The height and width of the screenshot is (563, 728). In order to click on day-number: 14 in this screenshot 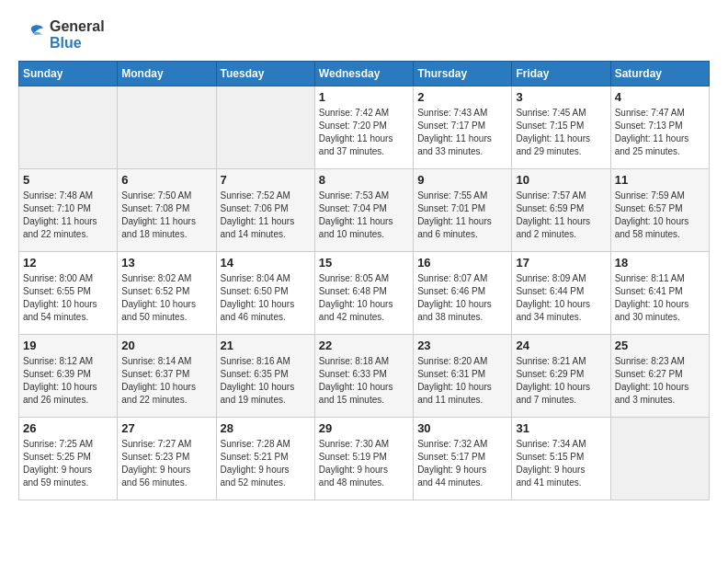, I will do `click(266, 263)`.